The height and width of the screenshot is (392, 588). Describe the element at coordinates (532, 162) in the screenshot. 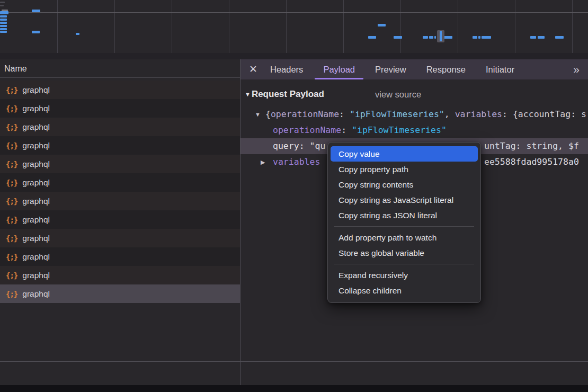

I see `tree-row-text-fragment: ee5588fdad995178a0` at that location.